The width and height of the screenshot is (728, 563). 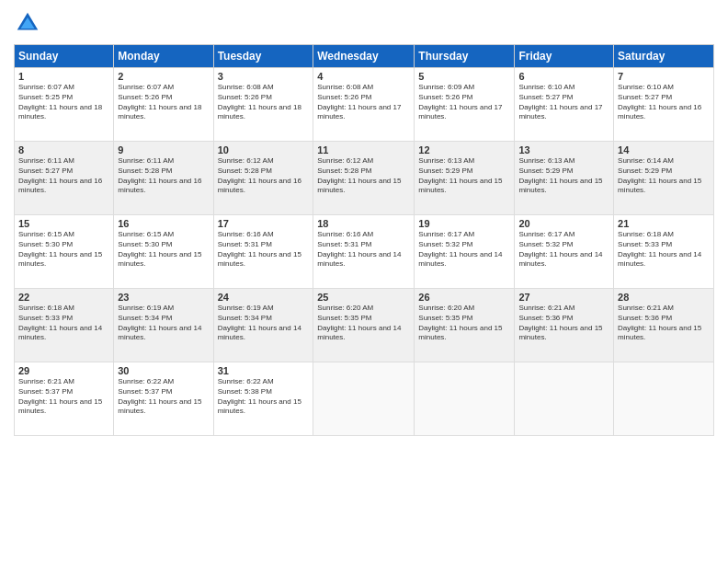 I want to click on calendar-day-header: Wednesday, so click(x=364, y=57).